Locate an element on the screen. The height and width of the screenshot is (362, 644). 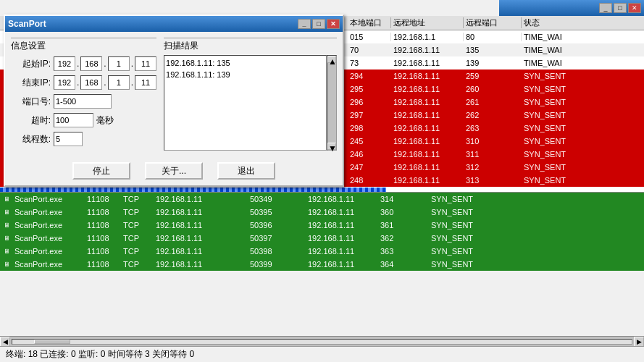
dialog-close-button: ✕ is located at coordinates (333, 24).